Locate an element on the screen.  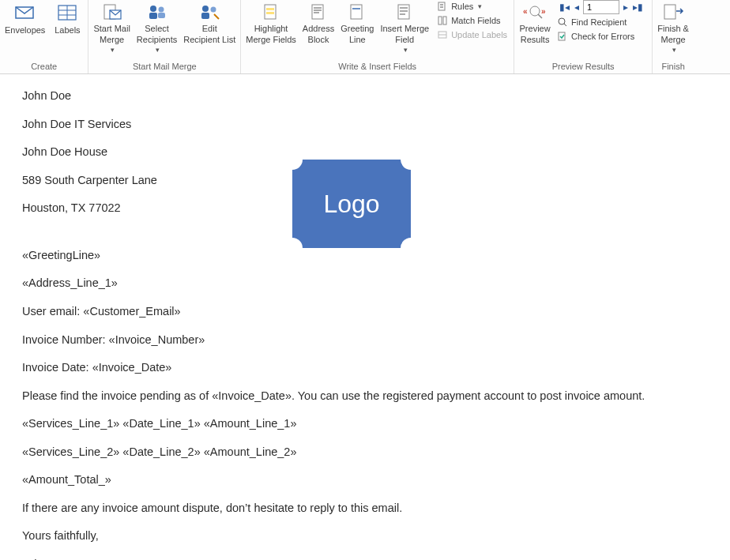
highlight-label: Highlight Merge Fields is located at coordinates (271, 35).